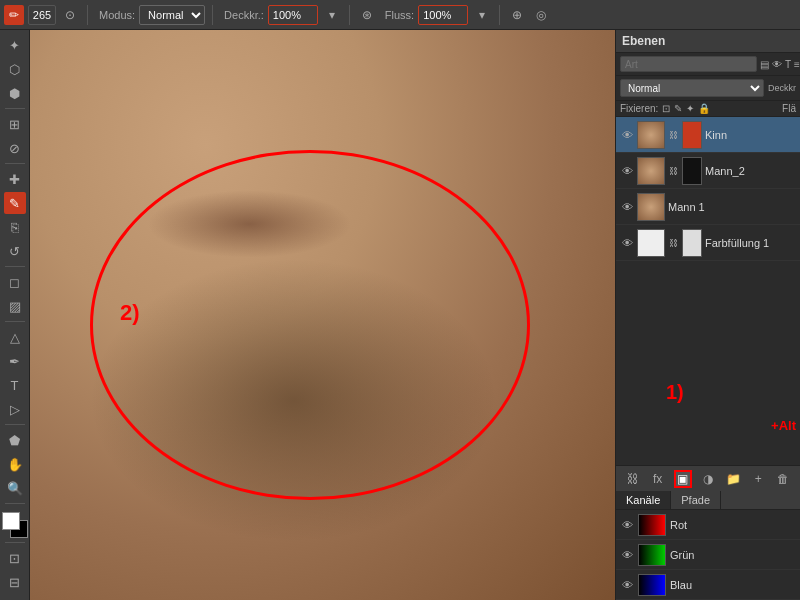 This screenshot has height=600, width=800. What do you see at coordinates (15, 282) in the screenshot?
I see `eraser-tool-icon: ◻` at bounding box center [15, 282].